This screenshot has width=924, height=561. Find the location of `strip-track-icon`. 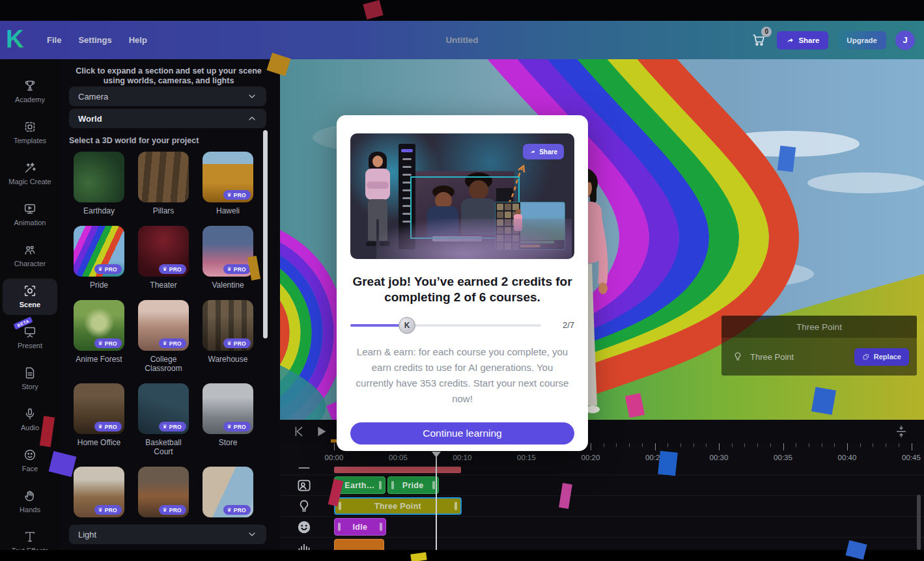

strip-track-icon is located at coordinates (304, 468).